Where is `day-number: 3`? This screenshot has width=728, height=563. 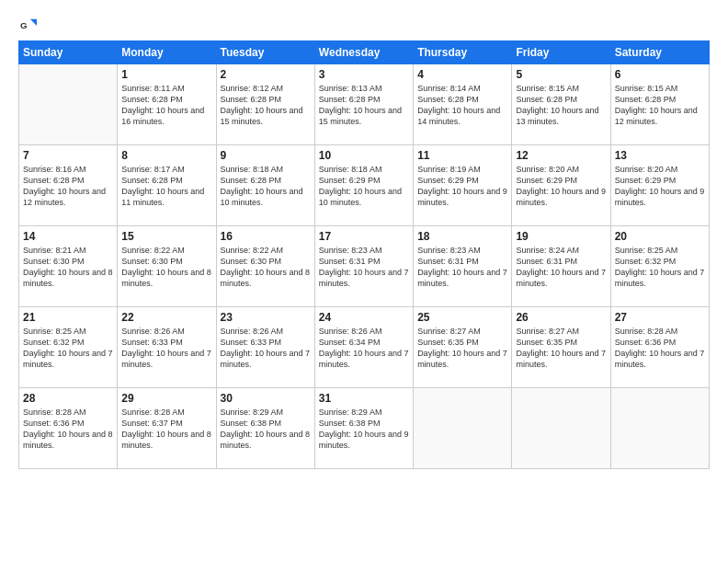
day-number: 3 is located at coordinates (364, 75).